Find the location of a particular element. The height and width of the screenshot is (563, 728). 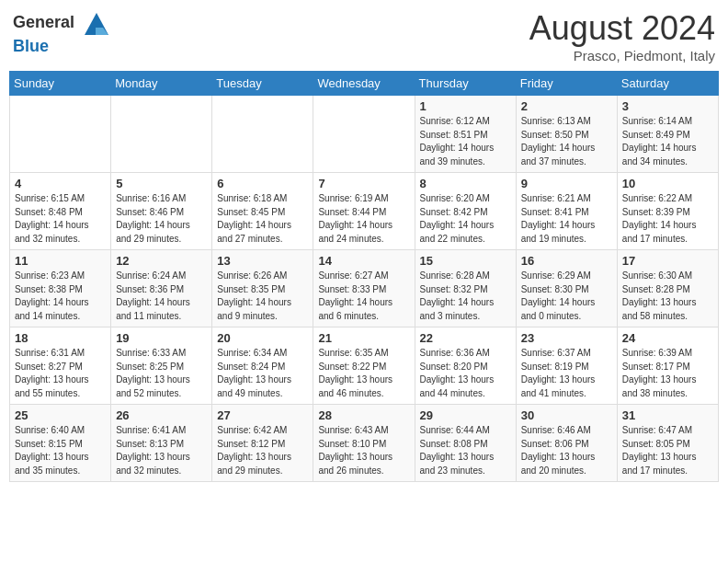

cell-info: Sunrise: 6:19 AM Sunset: 8:44 PM Dayligh… is located at coordinates (364, 219).